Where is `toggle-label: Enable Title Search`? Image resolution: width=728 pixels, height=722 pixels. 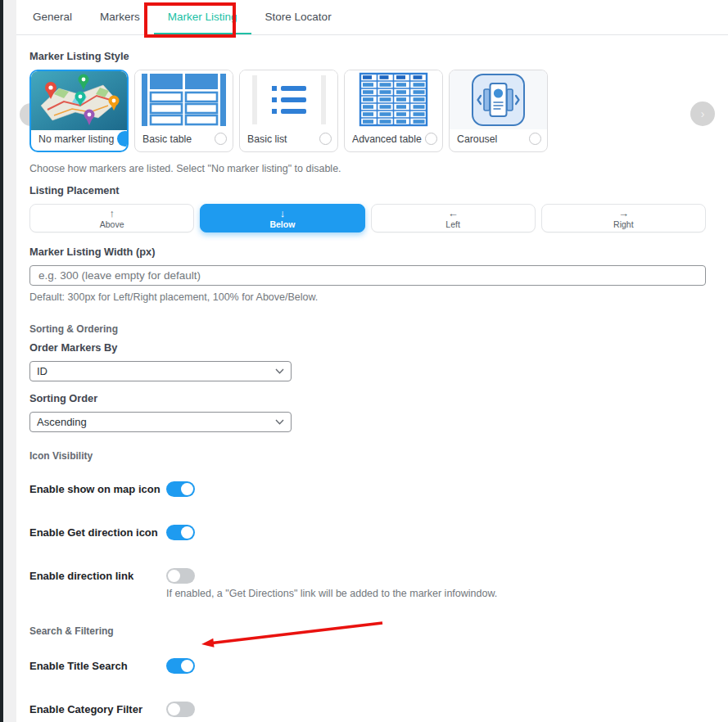
toggle-label: Enable Title Search is located at coordinates (98, 666).